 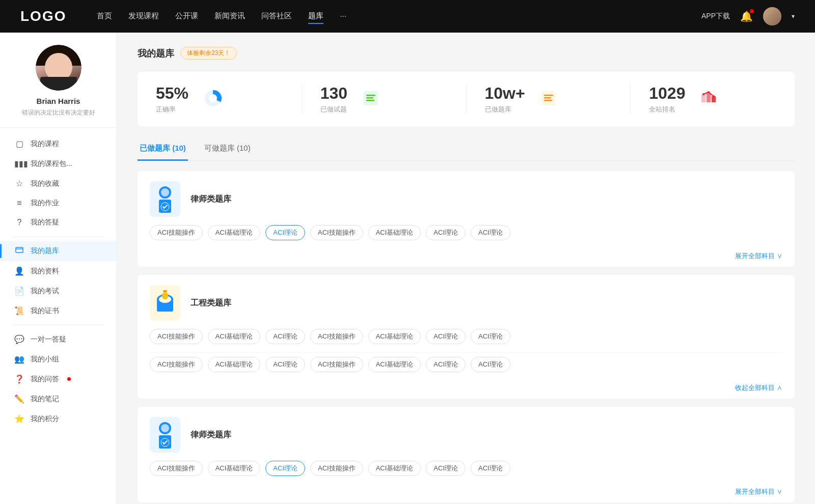 I want to click on trial-badge: 体验剩余23天！, so click(x=209, y=53).